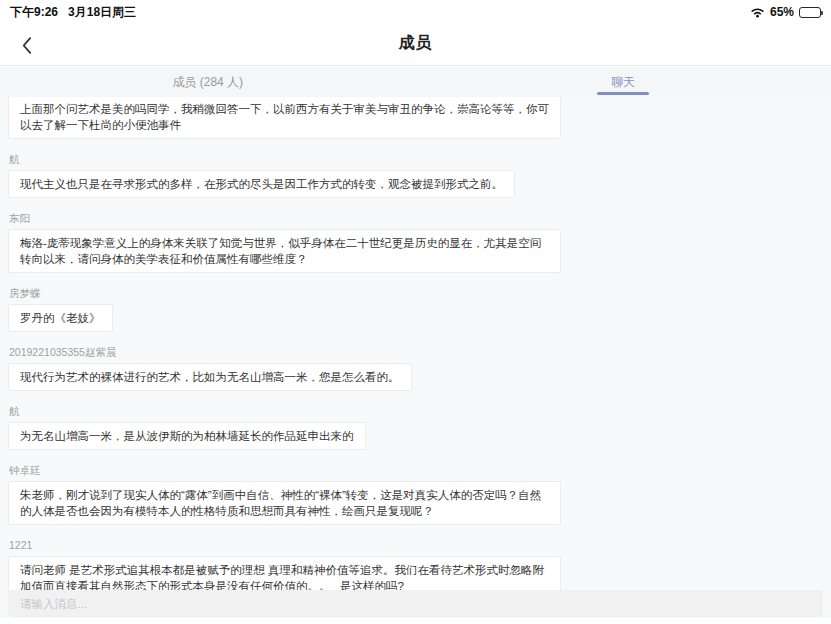  I want to click on status-time: 下午9:26, so click(34, 12).